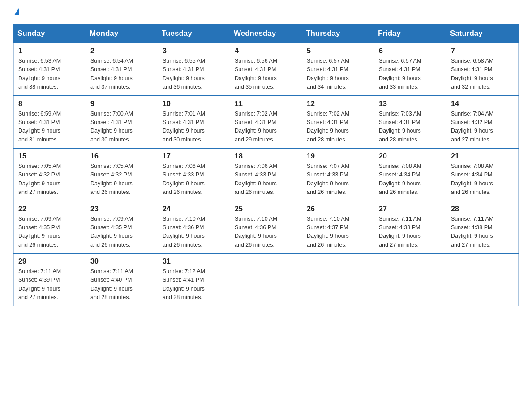 The height and width of the screenshot is (411, 532). Describe the element at coordinates (50, 34) in the screenshot. I see `weekday-header-sunday: Sunday` at that location.